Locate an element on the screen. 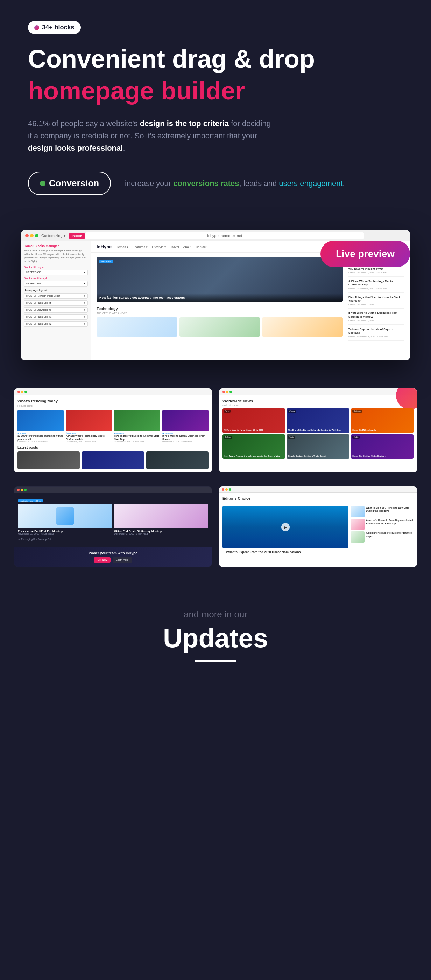  dark-brand-tag: inspiration from InHype is located at coordinates (30, 501).